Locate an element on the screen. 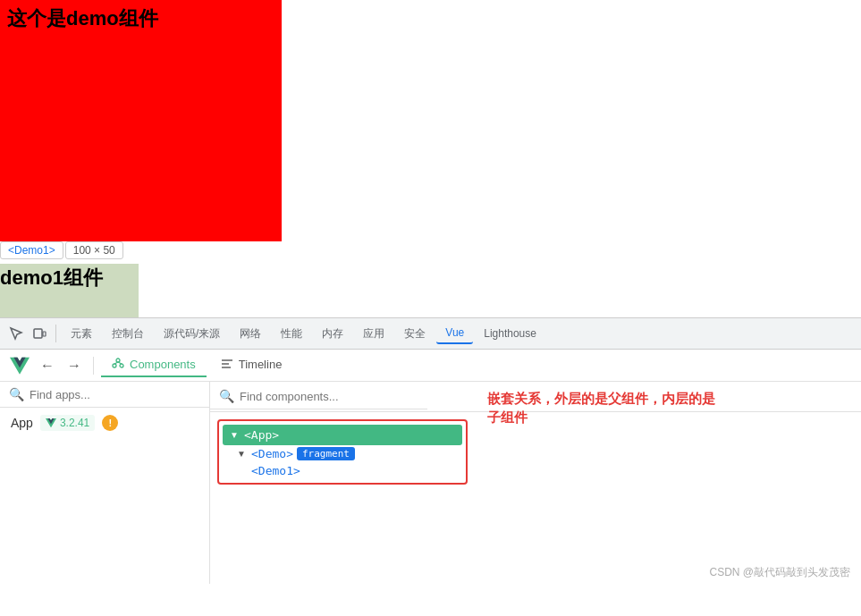 The image size is (861, 616). warning-icon: ! is located at coordinates (110, 423).